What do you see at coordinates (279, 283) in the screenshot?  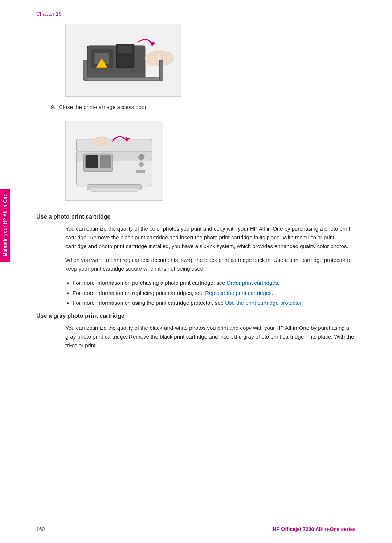 I see `bullet1-suffix: .` at bounding box center [279, 283].